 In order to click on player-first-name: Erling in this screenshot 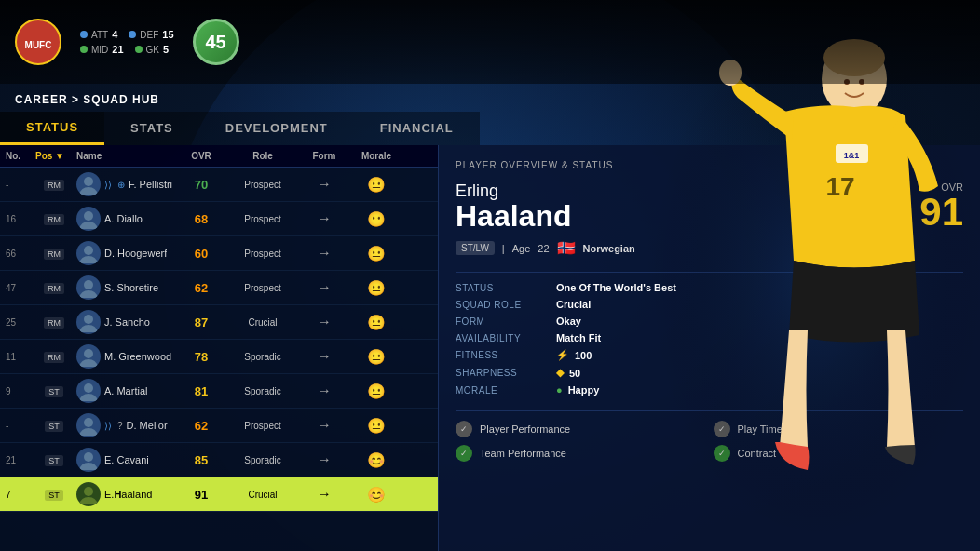, I will do `click(513, 192)`.